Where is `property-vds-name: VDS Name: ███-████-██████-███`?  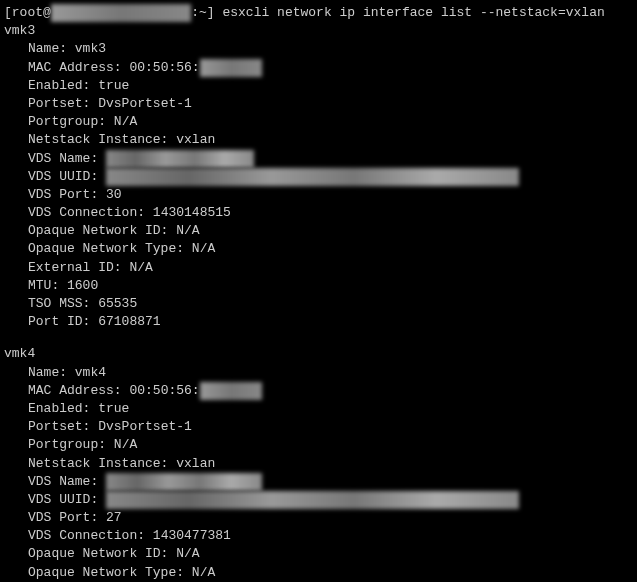
property-vds-name: VDS Name: ███-████-██████-███ is located at coordinates (318, 159).